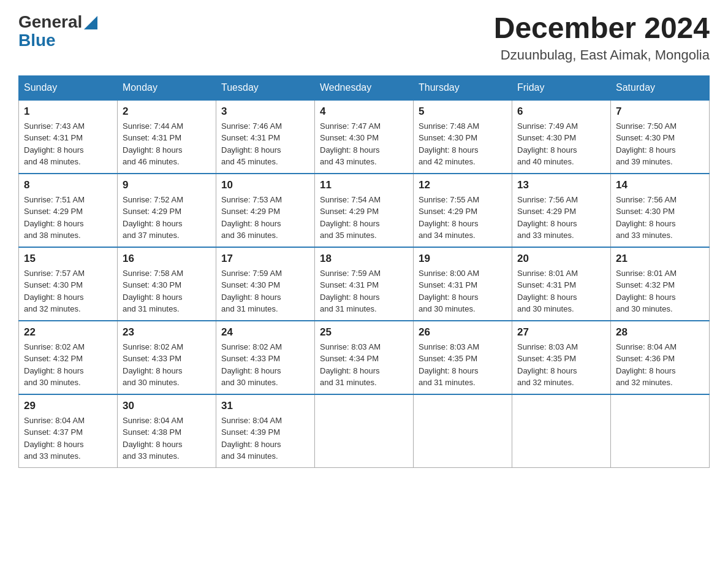 This screenshot has height=563, width=728. I want to click on col-sunday: Sunday, so click(69, 88).